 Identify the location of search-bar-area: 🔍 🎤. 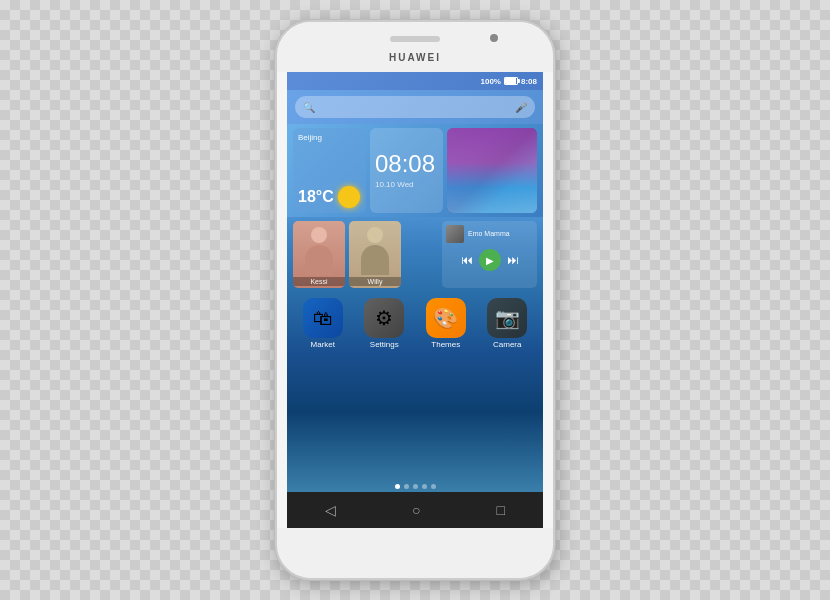
(415, 107).